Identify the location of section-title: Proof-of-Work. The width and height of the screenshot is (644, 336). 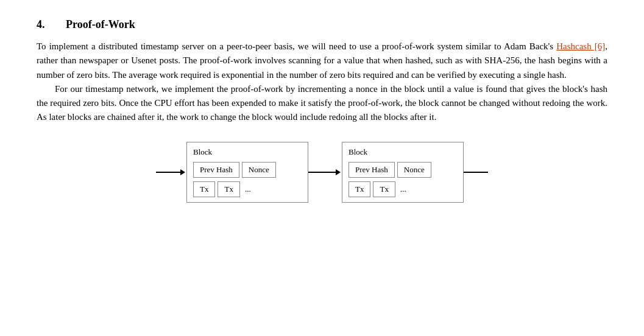
(101, 24).